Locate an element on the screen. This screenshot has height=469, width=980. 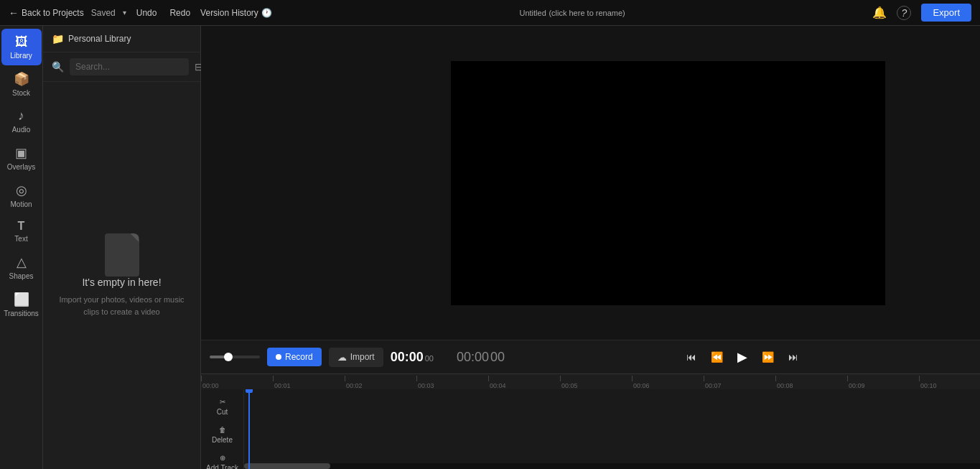
ruler-label: 00:06 is located at coordinates (640, 386).